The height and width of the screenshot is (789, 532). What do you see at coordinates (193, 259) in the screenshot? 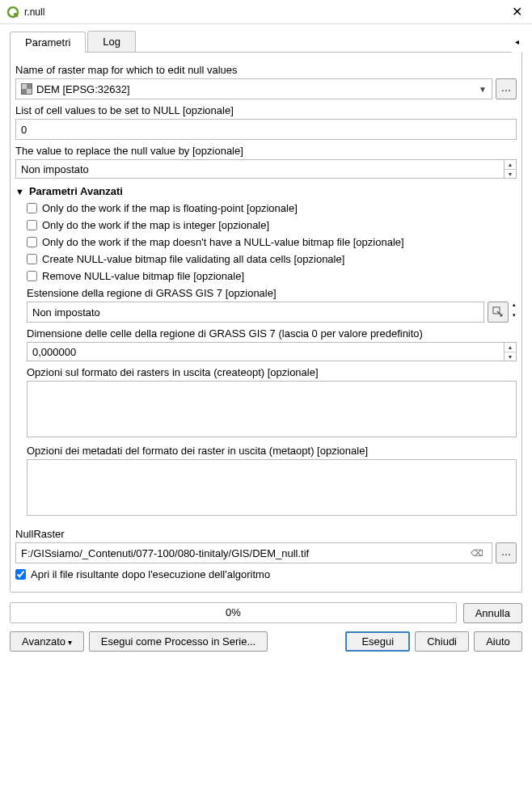
I see `chk-create-bitmap-label: Create NULL-value bitmap file validating…` at bounding box center [193, 259].